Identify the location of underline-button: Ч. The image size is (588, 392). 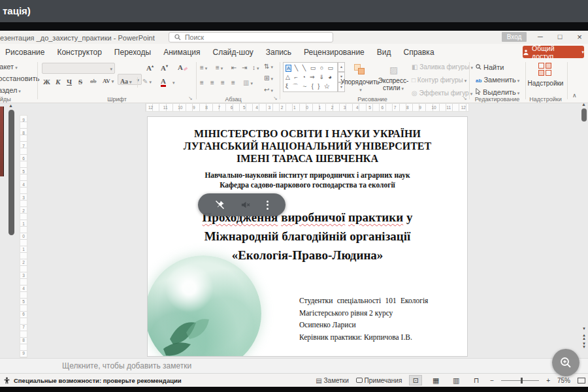
(69, 82).